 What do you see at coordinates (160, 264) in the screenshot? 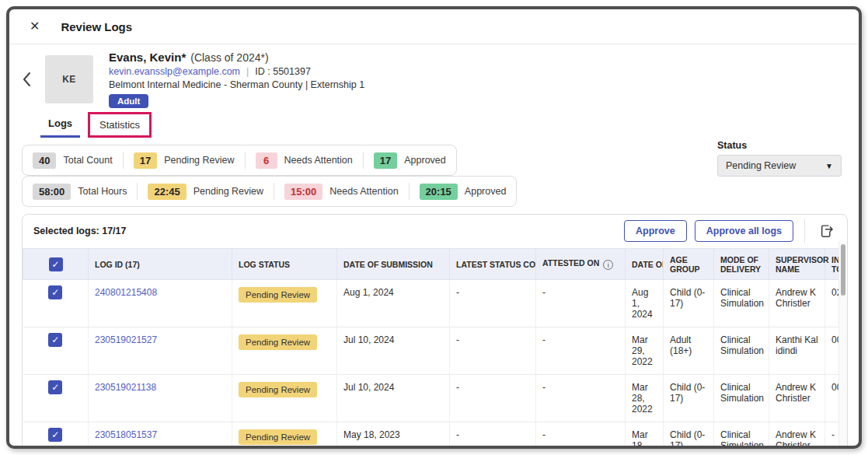
I see `col-log-id: LOG ID (17)` at bounding box center [160, 264].